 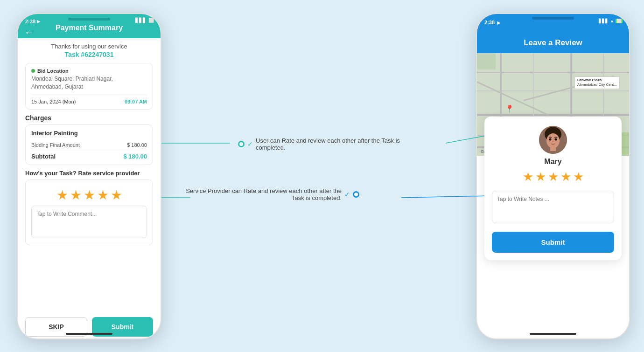 I want to click on review-star-4: ★, so click(x=566, y=177).